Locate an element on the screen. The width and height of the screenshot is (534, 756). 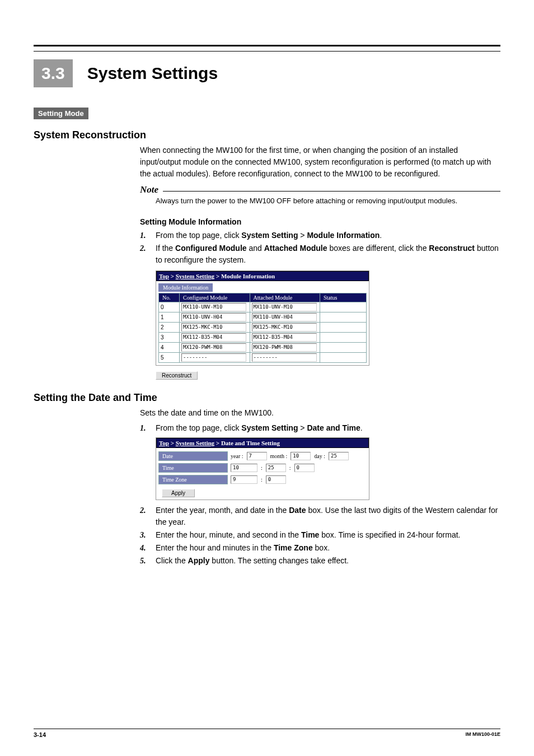
year-input: 7 is located at coordinates (257, 456).